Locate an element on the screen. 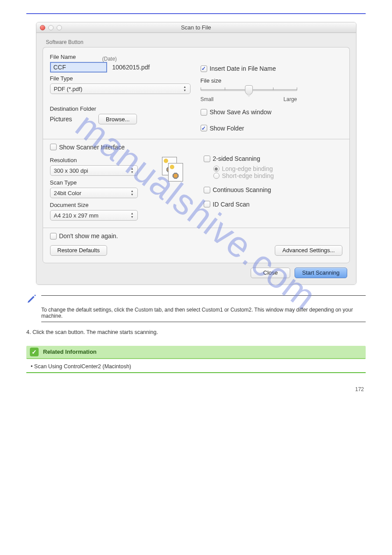 Image resolution: width=392 pixels, height=555 pixels. dialog-title: Scan to File is located at coordinates (196, 27).